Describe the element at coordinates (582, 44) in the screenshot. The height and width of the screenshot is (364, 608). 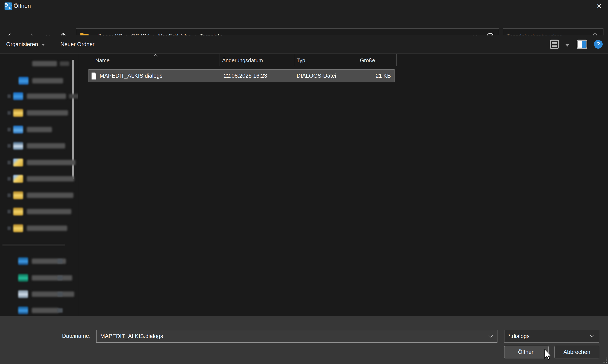
I see `preview-pane-button` at that location.